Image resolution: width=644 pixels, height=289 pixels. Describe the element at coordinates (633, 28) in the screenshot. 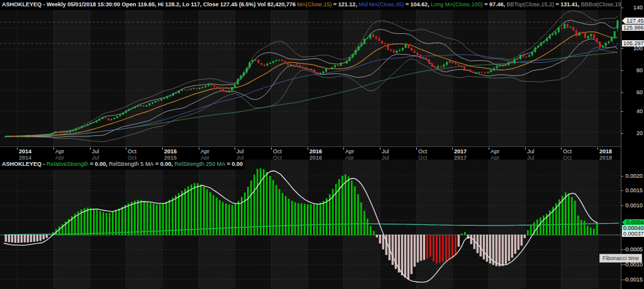

I see `price-marker-box: 125.986` at that location.